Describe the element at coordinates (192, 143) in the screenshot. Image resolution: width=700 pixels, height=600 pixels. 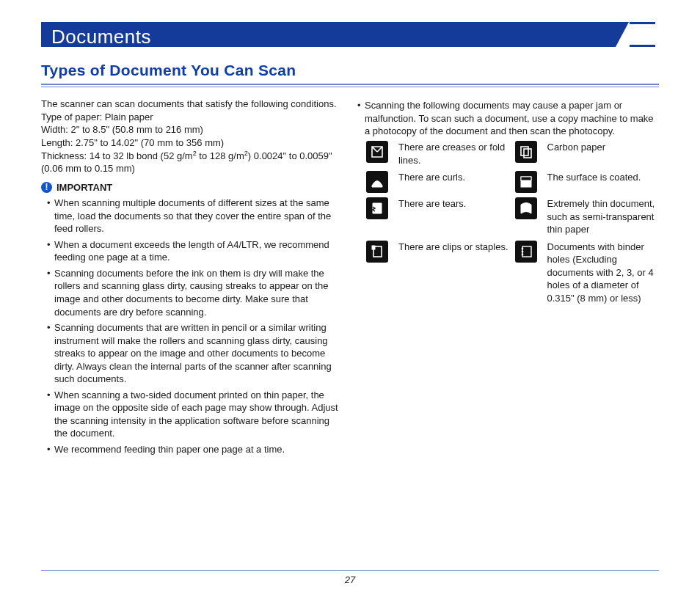
I see `spec-line: Length: 2.75" to 14.02" (70 mm to 356 mm…` at that location.